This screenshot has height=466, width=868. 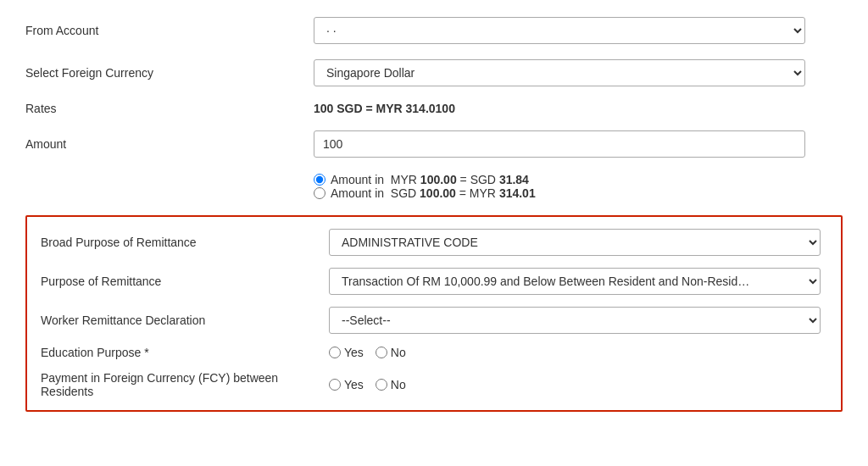 What do you see at coordinates (185, 281) in the screenshot?
I see `purpose-remittance-label: Purpose of Remittance` at bounding box center [185, 281].